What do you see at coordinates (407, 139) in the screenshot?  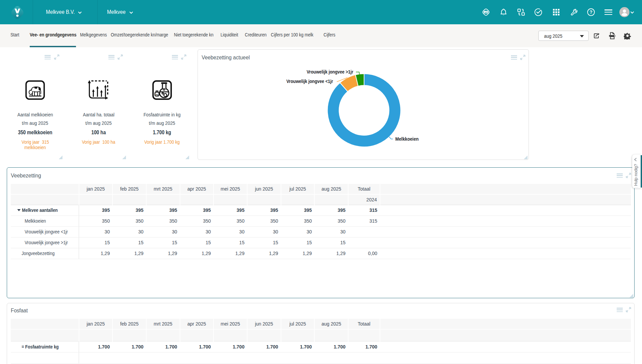 I see `svg-text: Melkkoeien` at bounding box center [407, 139].